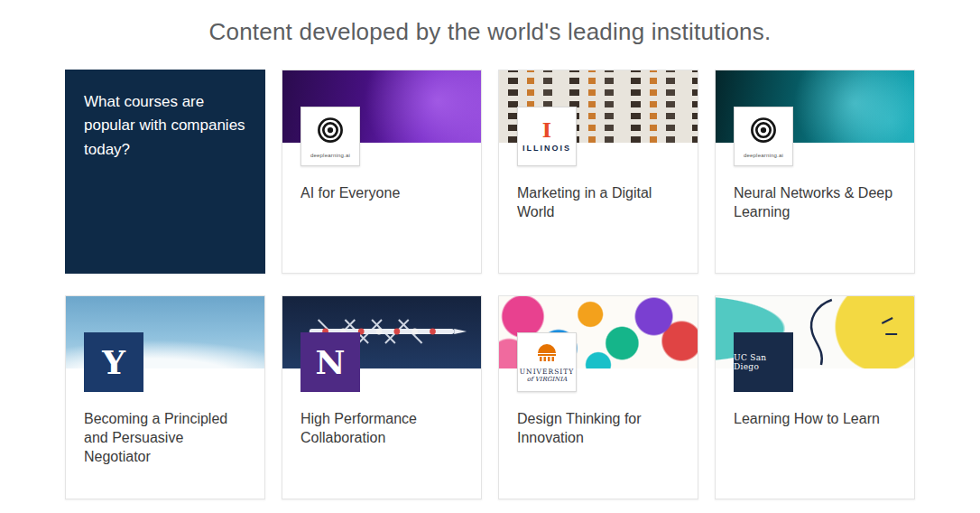 This screenshot has height=513, width=980. Describe the element at coordinates (164, 126) in the screenshot. I see `promo-card-text: What courses are popular with companies …` at that location.